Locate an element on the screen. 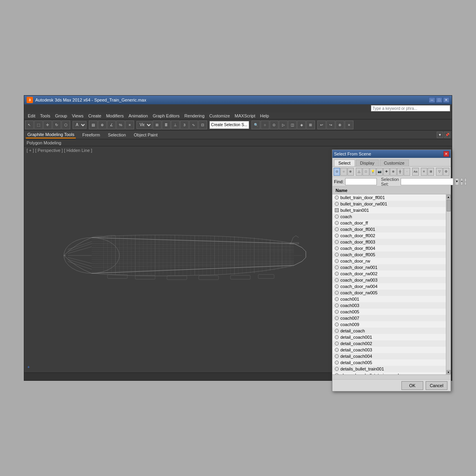  menu-tools: Tools is located at coordinates (45, 116).